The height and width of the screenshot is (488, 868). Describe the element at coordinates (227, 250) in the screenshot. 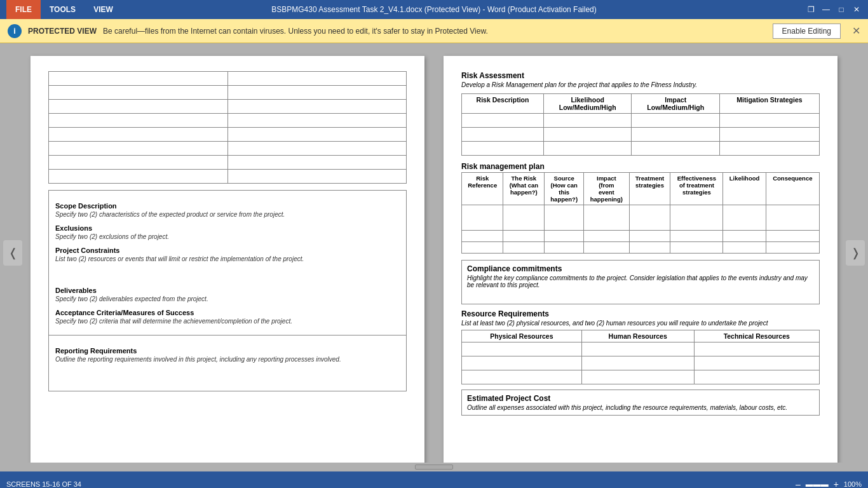

I see `constraints-title: Project Constraints` at that location.